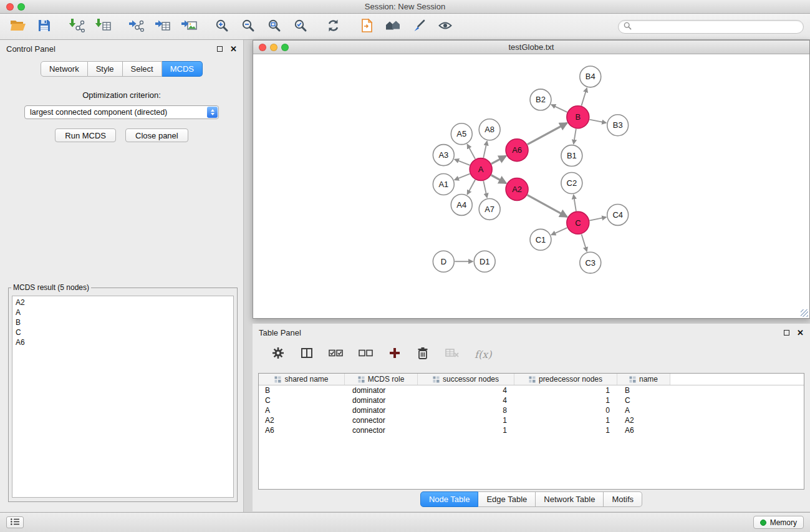  Describe the element at coordinates (64, 69) in the screenshot. I see `tab-network: Network` at that location.